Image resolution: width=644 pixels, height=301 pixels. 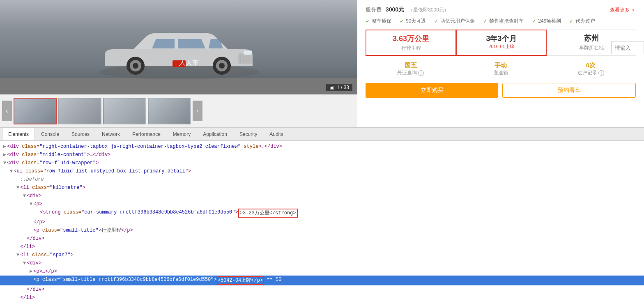 I want to click on check-icon-5: ✓, so click(x=534, y=21).